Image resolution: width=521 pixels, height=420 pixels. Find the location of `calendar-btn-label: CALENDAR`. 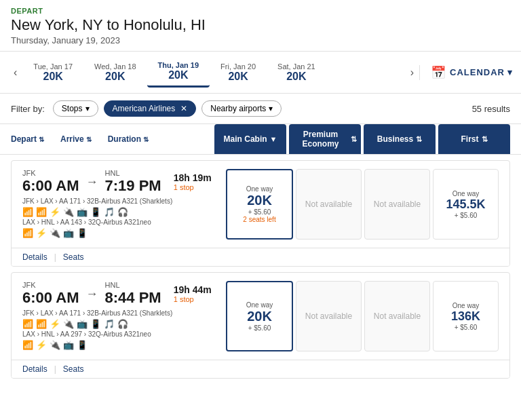

calendar-btn-label: CALENDAR is located at coordinates (478, 72).